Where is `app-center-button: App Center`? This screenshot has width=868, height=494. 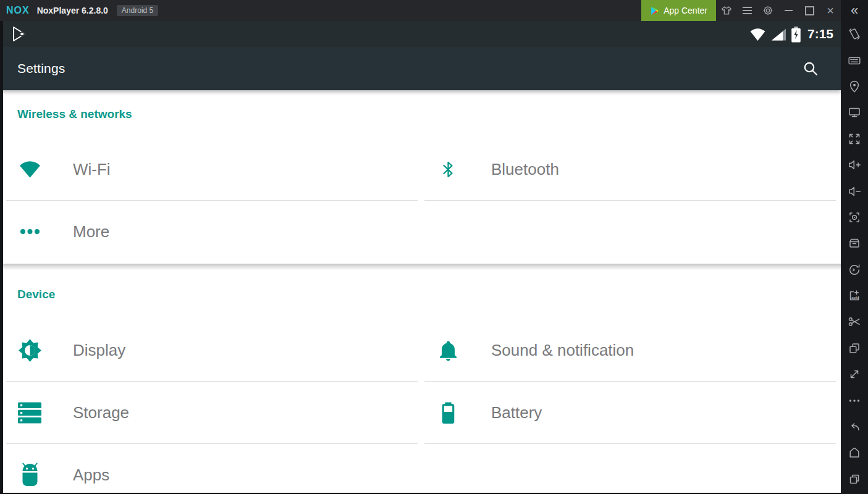
app-center-button: App Center is located at coordinates (678, 10).